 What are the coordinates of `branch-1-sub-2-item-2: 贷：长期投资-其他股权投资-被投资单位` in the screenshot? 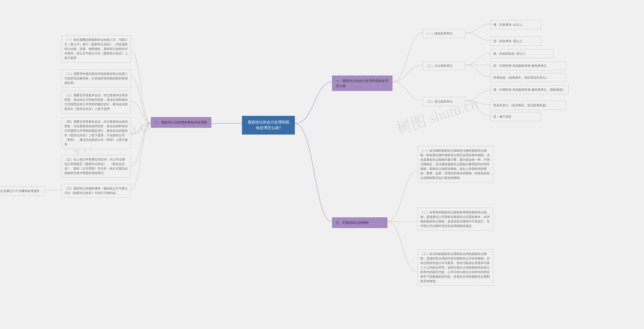 It's located at (528, 66).